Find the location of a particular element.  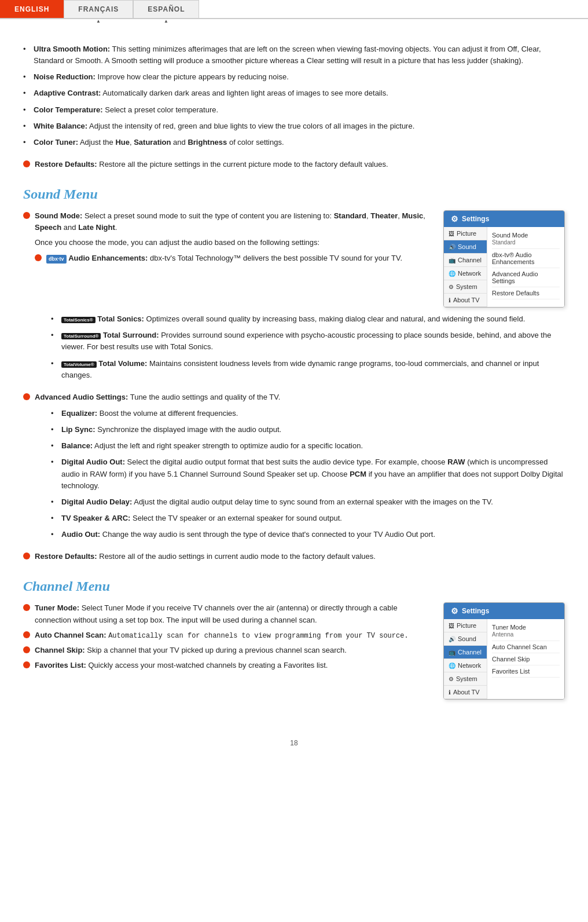

advanced-audio-bullet: Advanced Audio Settings: Tune the audio … is located at coordinates (294, 397).